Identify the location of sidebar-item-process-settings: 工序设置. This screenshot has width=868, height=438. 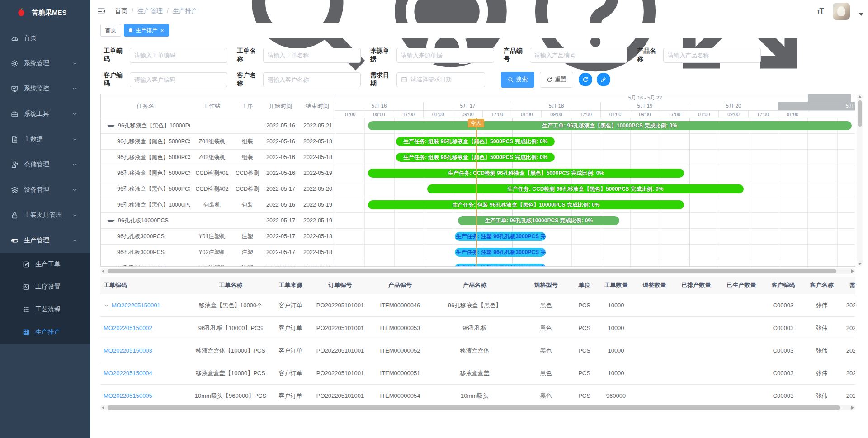
(45, 287).